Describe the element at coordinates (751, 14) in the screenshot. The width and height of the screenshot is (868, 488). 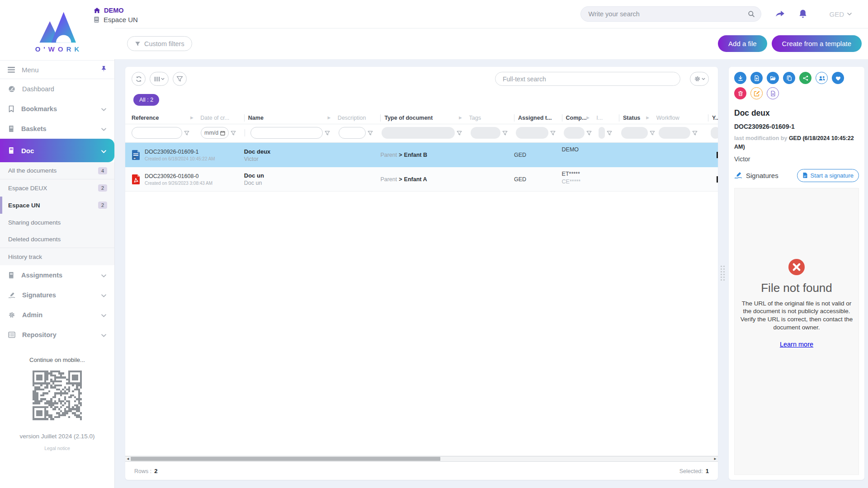
I see `search-icon` at that location.